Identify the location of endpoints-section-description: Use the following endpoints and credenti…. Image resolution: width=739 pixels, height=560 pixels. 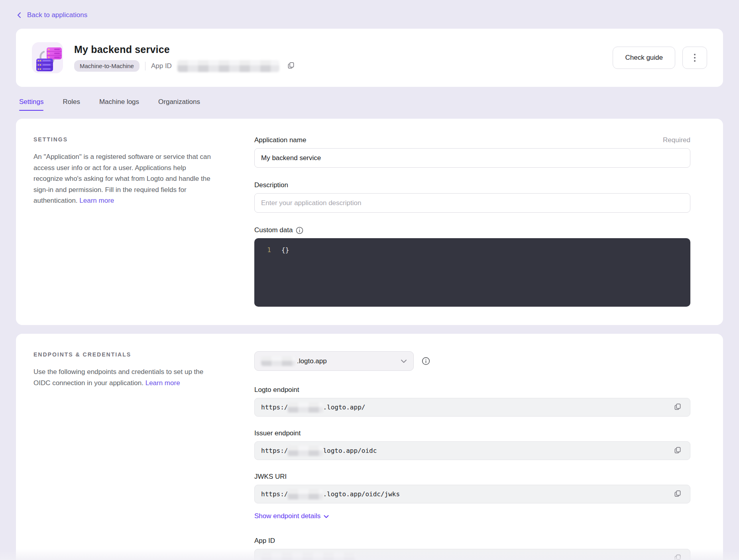
(124, 378).